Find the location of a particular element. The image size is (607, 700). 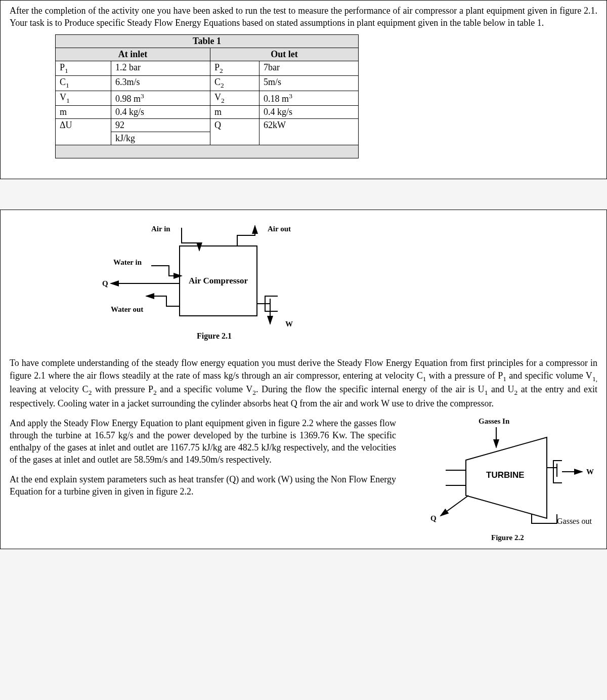

cell-v: 92 is located at coordinates (161, 126).